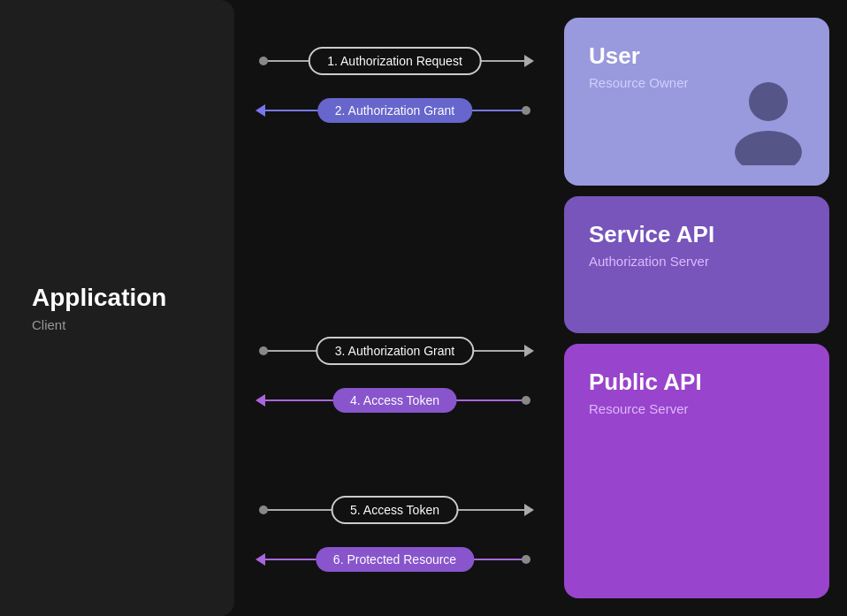  What do you see at coordinates (394, 61) in the screenshot?
I see `arrow-row-1: 1. Authorization Request` at bounding box center [394, 61].